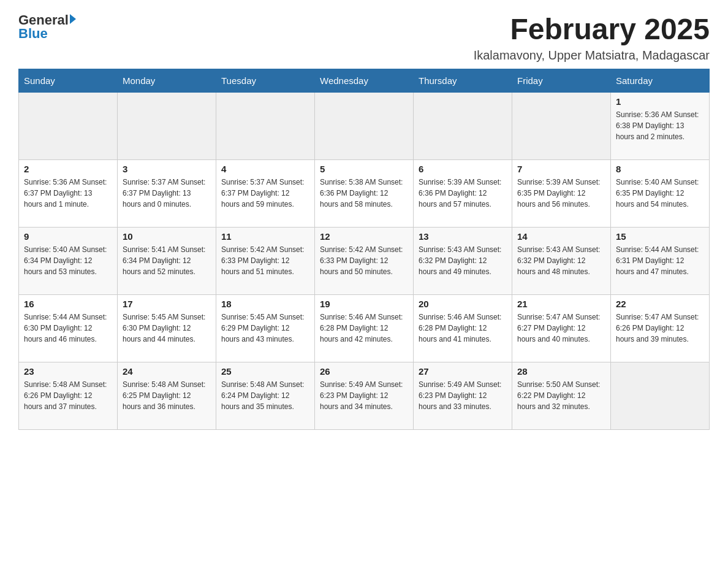  Describe the element at coordinates (364, 329) in the screenshot. I see `calendar-week-4: 16Sunrise: 5:44 AM Sunset: 6:30 PM Dayli…` at that location.